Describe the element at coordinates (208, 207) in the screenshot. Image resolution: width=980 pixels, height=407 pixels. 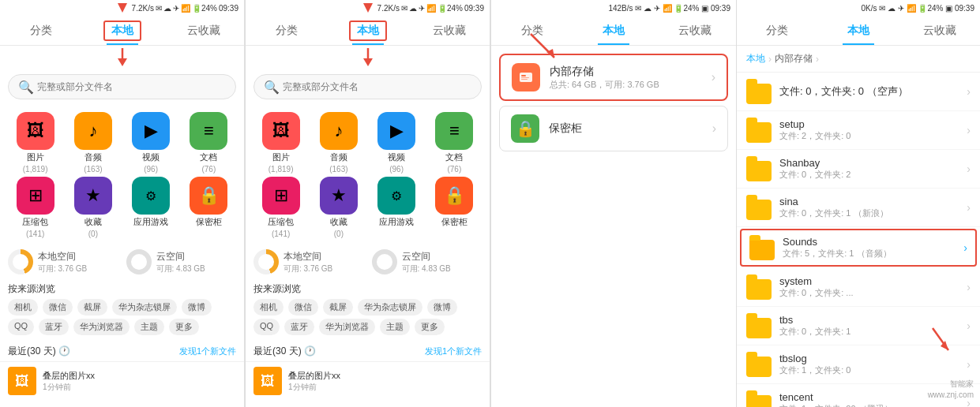
I see `cat-vault-1: 🔒 保密柜` at that location.